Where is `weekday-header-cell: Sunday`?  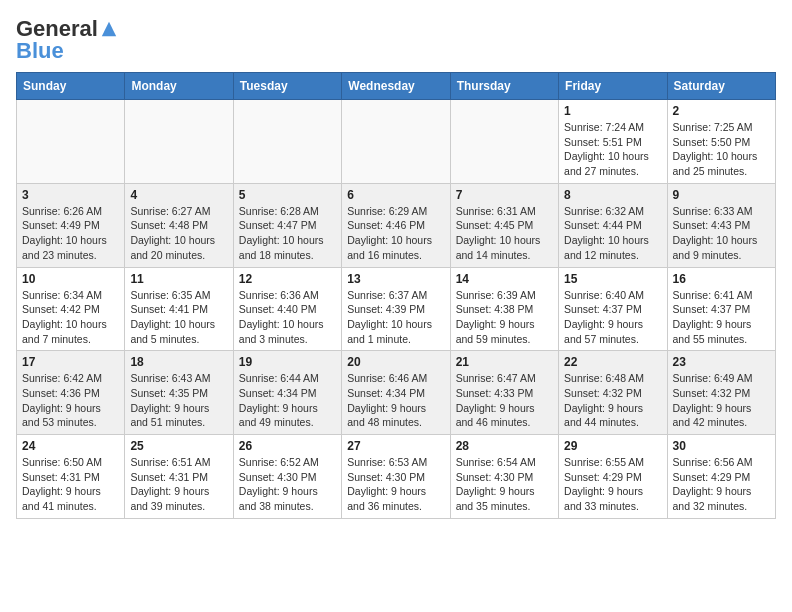
weekday-header-cell: Sunday is located at coordinates (71, 86).